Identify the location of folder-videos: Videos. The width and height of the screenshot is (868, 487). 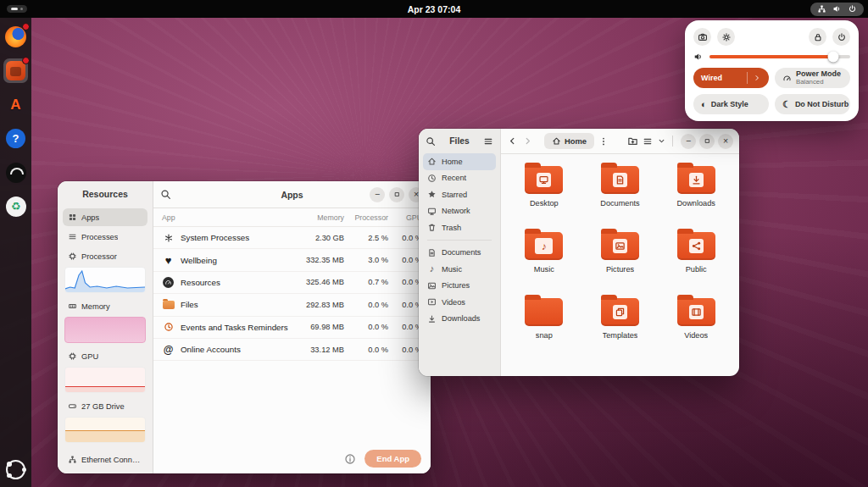
(696, 317).